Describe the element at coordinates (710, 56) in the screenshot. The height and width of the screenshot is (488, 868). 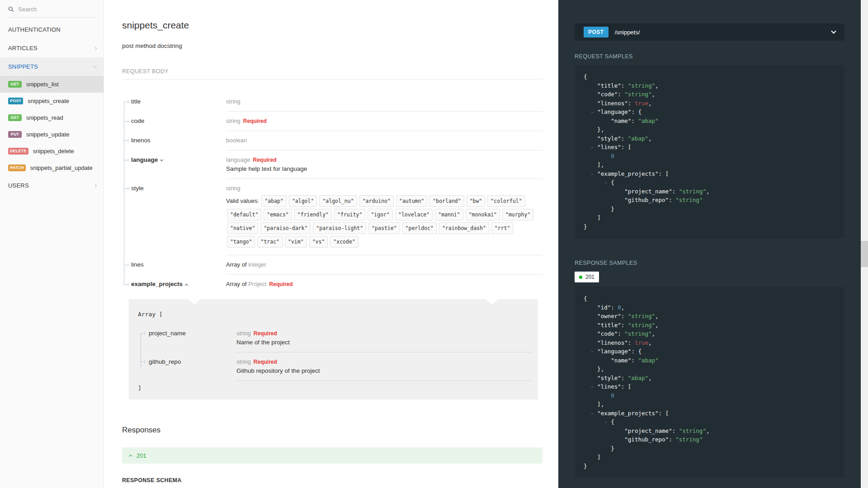
I see `request-samples-label: REQUEST SAMPLES` at that location.